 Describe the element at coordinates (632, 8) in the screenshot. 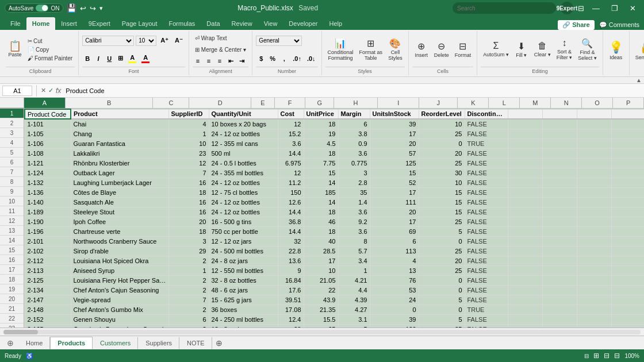

I see `close-button: ✕` at that location.